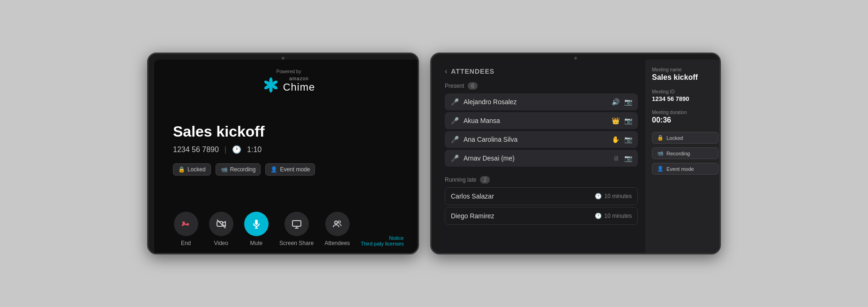 The height and width of the screenshot is (307, 868). I want to click on crown-icon-akua: 👑, so click(616, 121).